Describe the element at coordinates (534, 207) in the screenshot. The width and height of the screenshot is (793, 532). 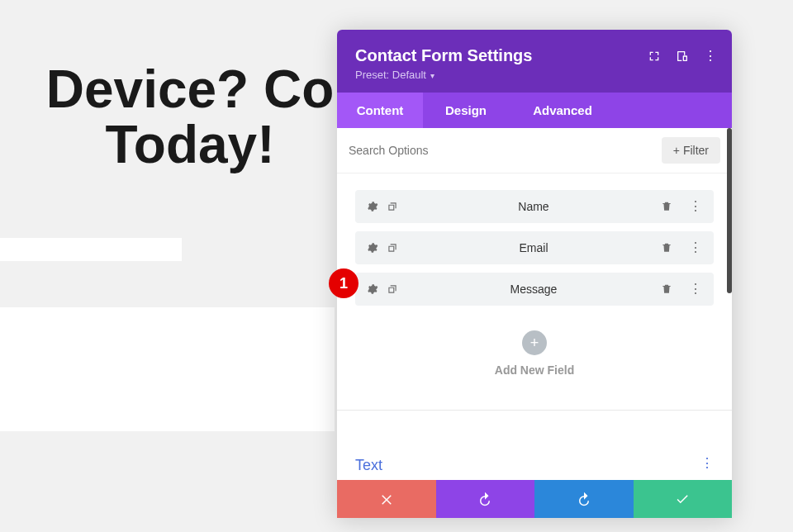
I see `field-label: Name` at that location.